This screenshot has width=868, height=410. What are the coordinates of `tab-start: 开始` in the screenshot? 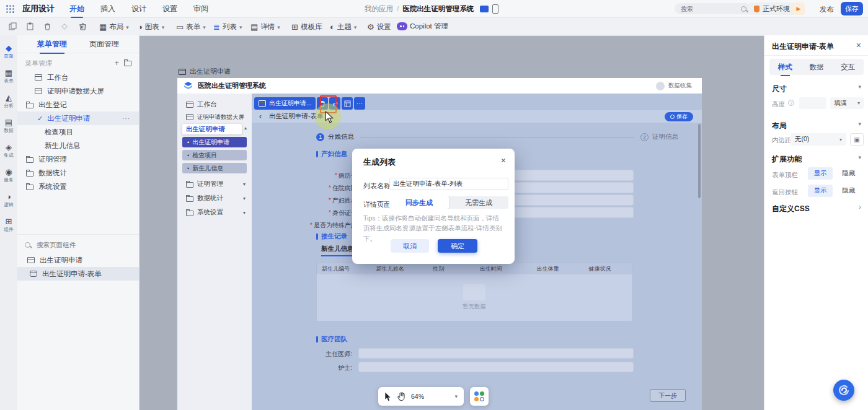 It's located at (77, 9).